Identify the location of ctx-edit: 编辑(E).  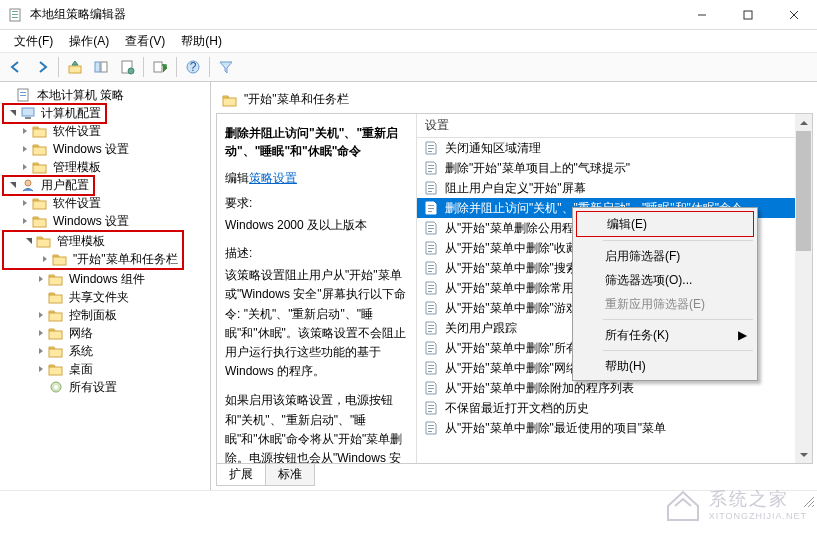
(665, 224).